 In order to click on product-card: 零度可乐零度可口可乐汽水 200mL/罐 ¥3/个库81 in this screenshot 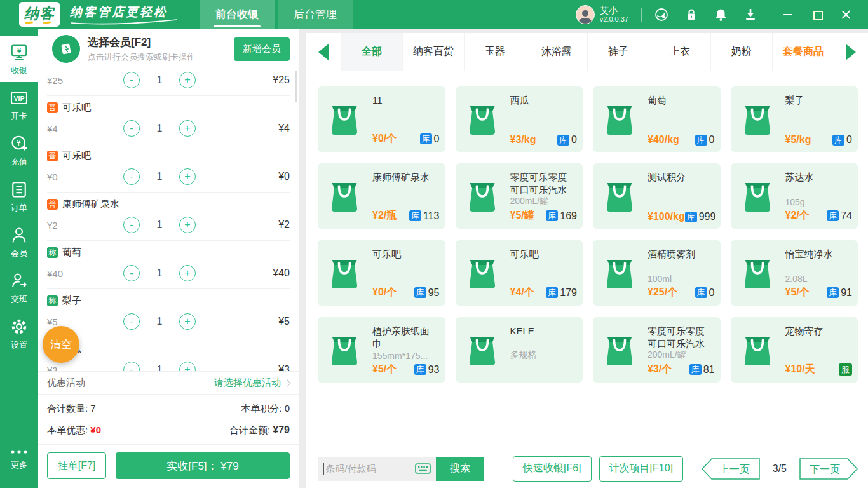, I will do `click(657, 349)`.